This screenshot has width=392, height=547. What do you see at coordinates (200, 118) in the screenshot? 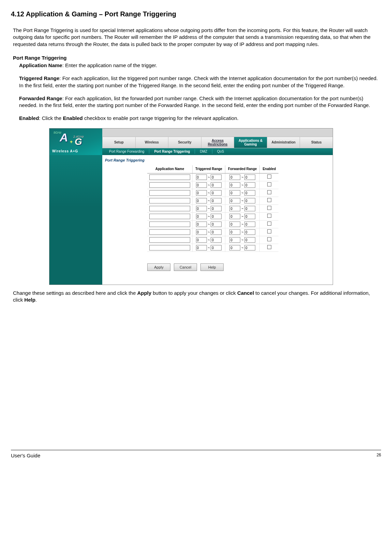
I see `definition-enabled: Enabled: Click the Enabled checkbox to e…` at bounding box center [200, 118].